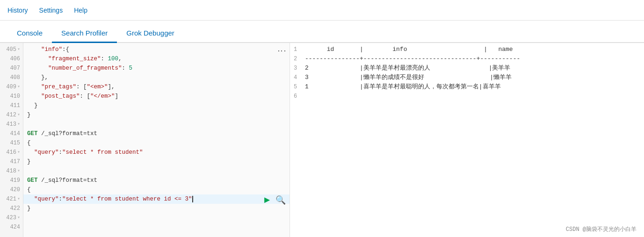  I want to click on context-menu-icon: ⋮, so click(282, 50).